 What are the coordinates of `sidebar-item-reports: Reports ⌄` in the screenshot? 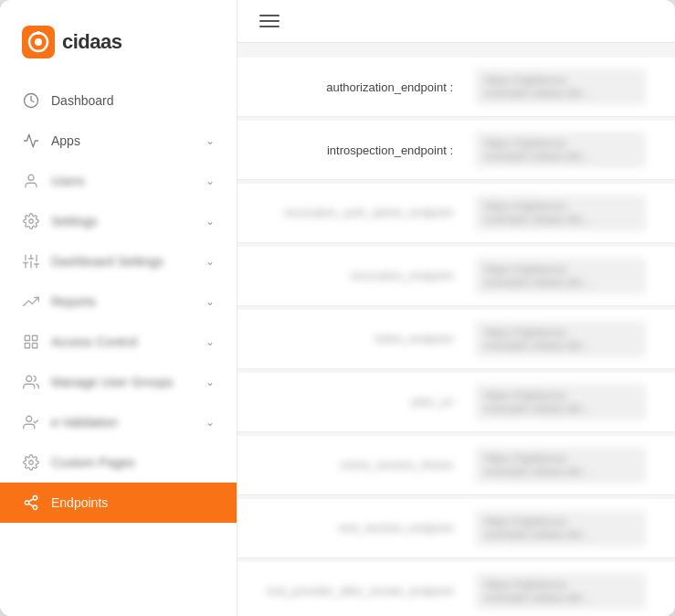 It's located at (119, 302).